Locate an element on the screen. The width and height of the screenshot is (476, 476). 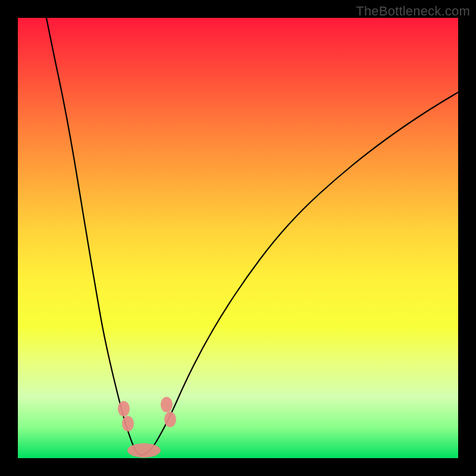
trough-blob is located at coordinates (144, 450).